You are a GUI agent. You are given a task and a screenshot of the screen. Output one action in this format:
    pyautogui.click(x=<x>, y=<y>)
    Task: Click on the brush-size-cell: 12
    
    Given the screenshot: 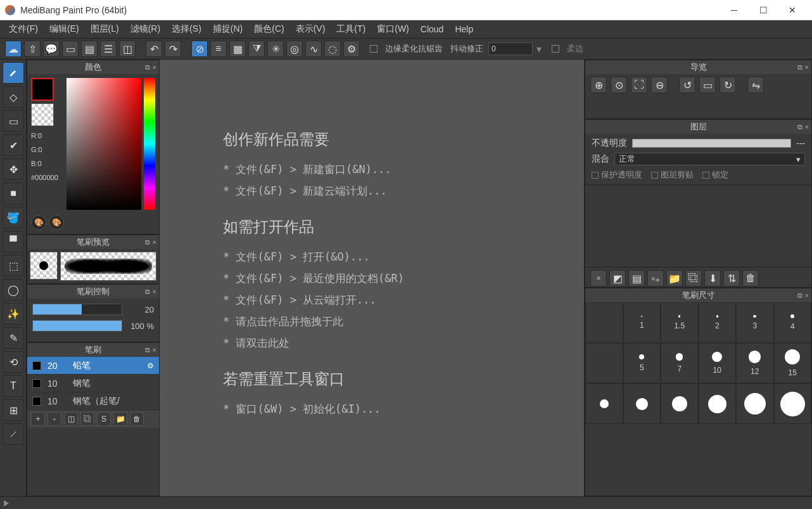 What is the action you would take?
    pyautogui.click(x=755, y=363)
    